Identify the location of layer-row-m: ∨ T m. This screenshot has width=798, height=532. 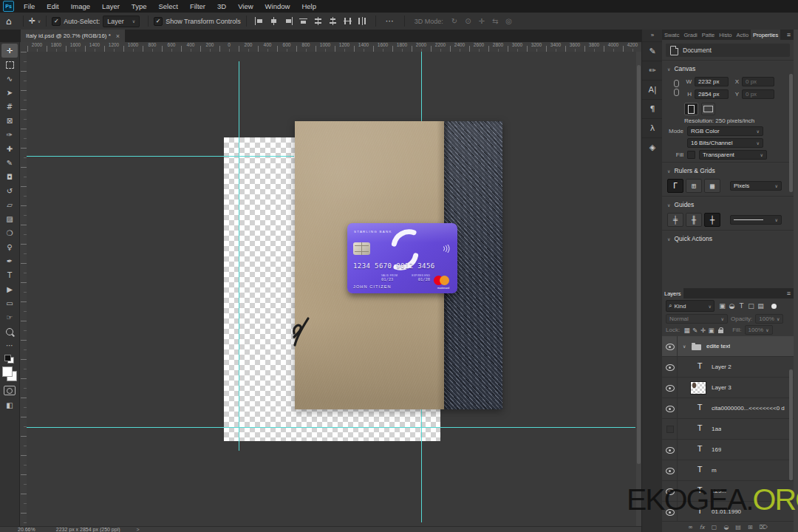
(728, 471).